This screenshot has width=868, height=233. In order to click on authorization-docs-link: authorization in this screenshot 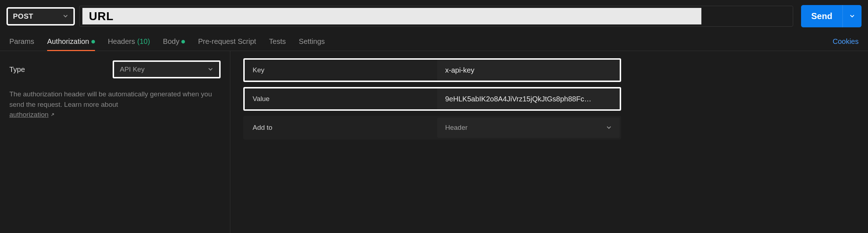, I will do `click(32, 115)`.